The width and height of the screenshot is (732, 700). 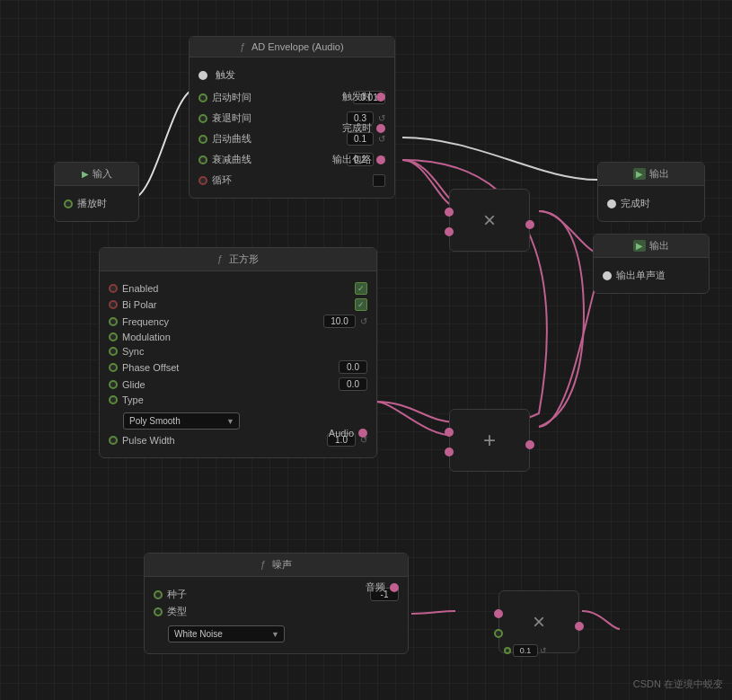 I want to click on phase-offset-socket, so click(x=113, y=368).